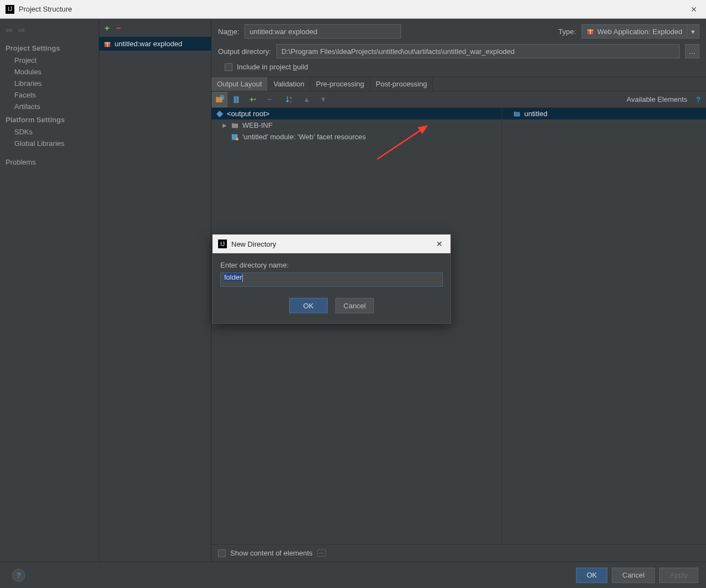 The image size is (706, 588). I want to click on include-in-build-label: Include in project build, so click(272, 67).